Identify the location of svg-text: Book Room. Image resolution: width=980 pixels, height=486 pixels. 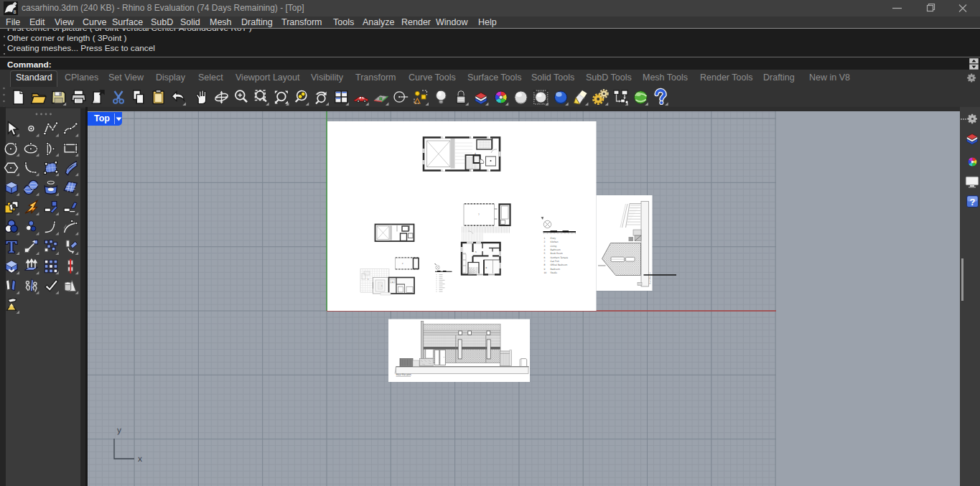
(557, 253).